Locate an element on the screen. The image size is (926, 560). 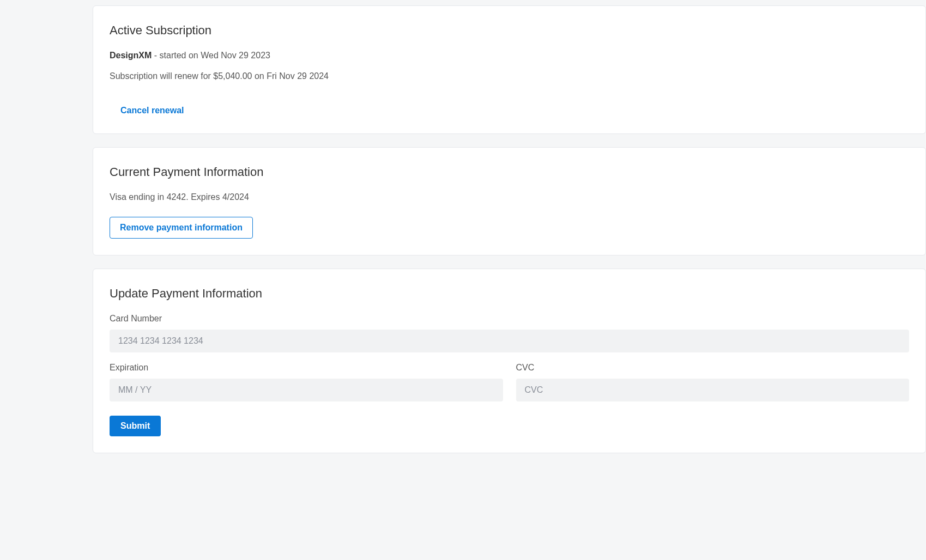
cvc-input is located at coordinates (713, 390).